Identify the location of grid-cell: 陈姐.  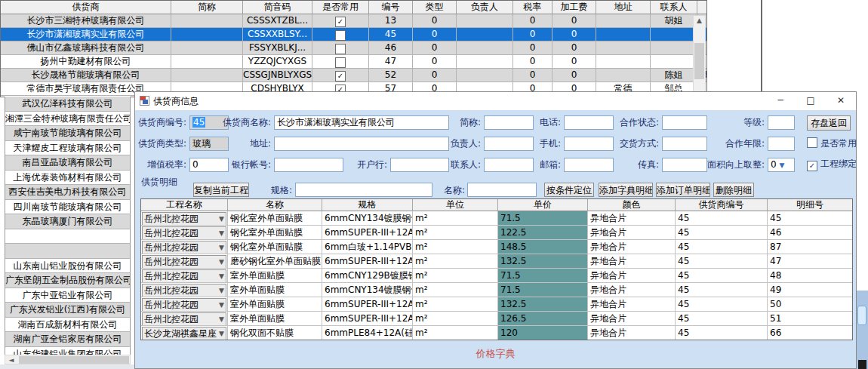
(674, 75).